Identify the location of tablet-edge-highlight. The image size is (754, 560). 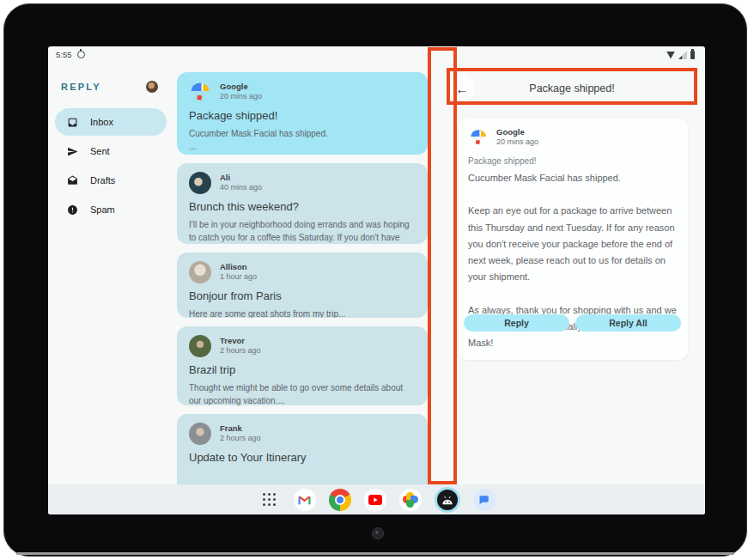
(375, 553).